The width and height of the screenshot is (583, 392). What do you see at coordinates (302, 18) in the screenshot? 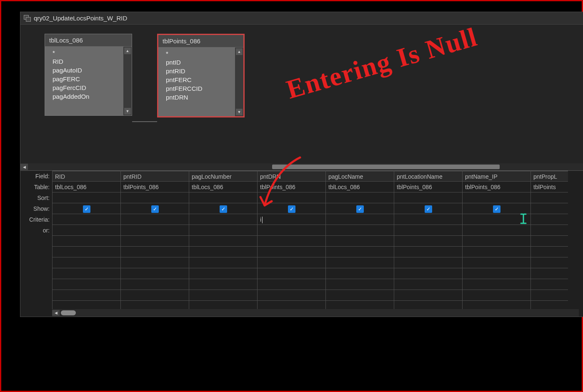
I see `title-bar: qry02_UpdateLocsPoints_W_RID` at bounding box center [302, 18].